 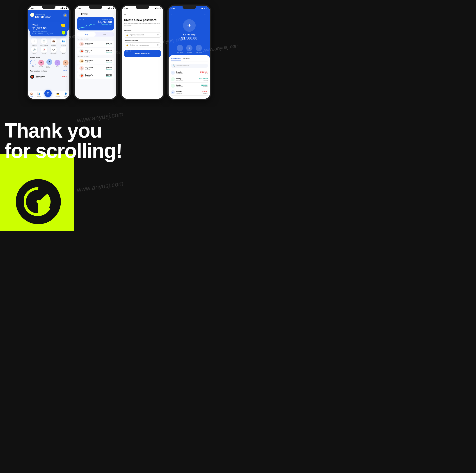 What do you see at coordinates (189, 52) in the screenshot?
I see `phone-4: 9:41 ▲ ▮ ← ···` at bounding box center [189, 52].